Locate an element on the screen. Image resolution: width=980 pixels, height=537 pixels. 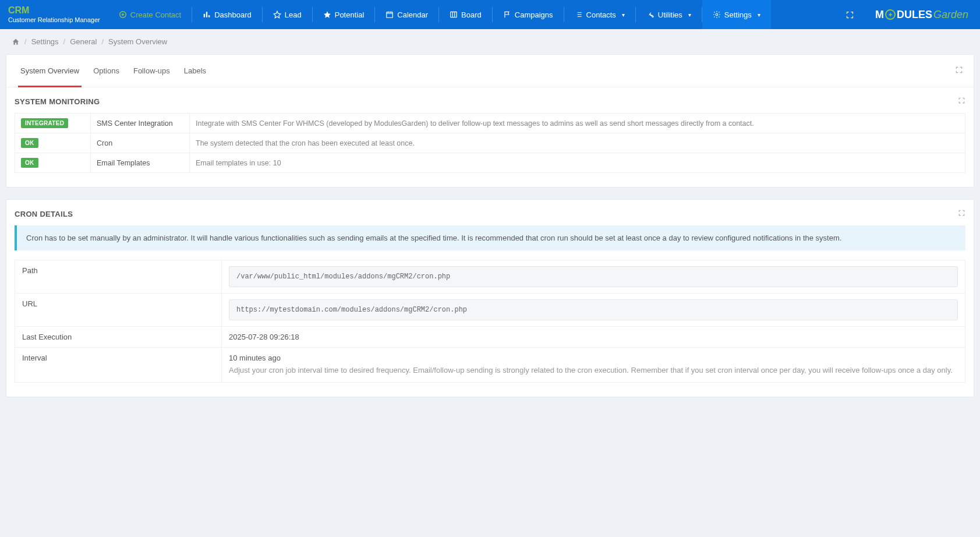
tab-followups: Follow-ups is located at coordinates (151, 71).